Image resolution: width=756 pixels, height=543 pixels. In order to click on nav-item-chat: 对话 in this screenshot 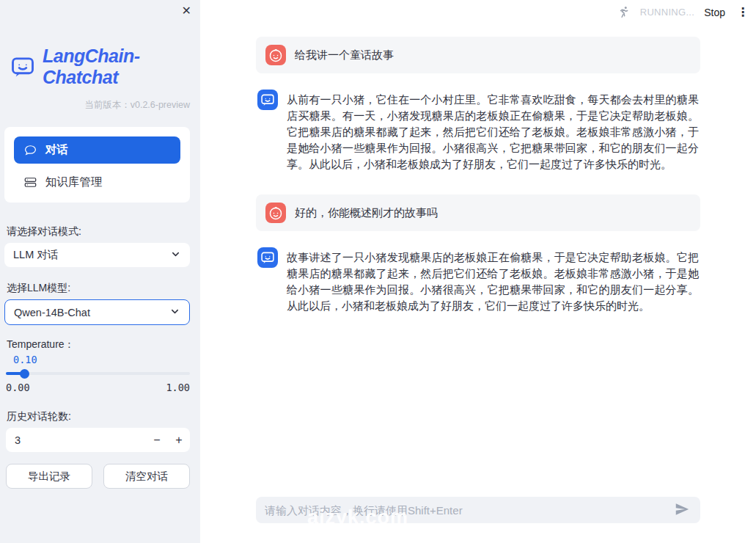, I will do `click(97, 150)`.